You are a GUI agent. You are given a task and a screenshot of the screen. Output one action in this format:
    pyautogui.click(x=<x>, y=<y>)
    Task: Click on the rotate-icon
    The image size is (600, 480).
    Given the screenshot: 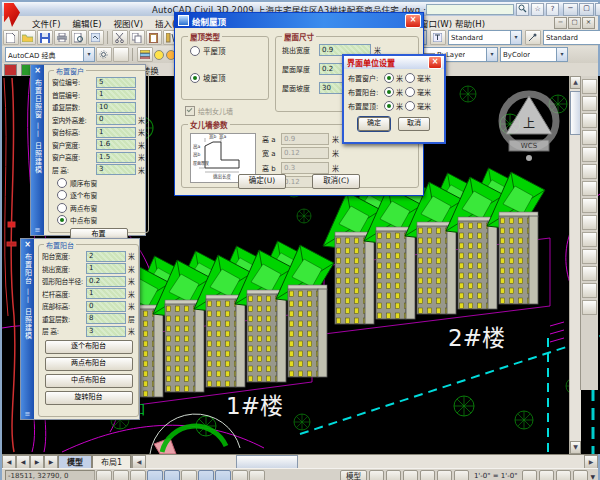 What is the action you would take?
    pyautogui.click(x=590, y=188)
    